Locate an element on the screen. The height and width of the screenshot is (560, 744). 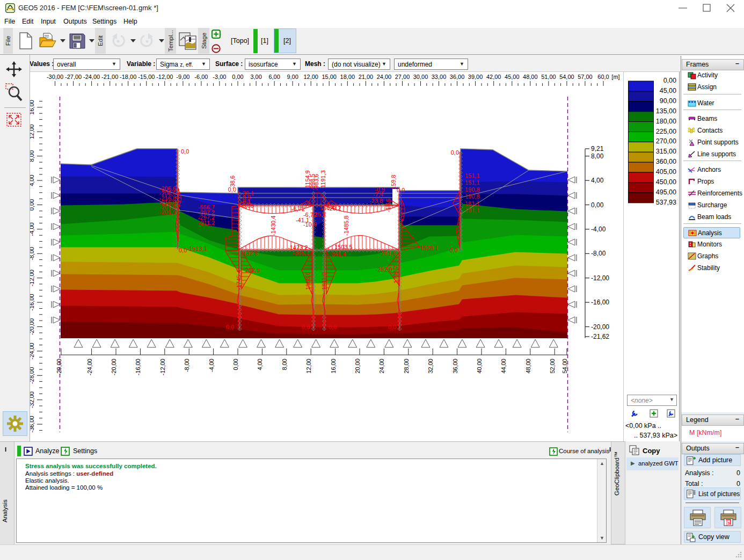
svg-text: -36,00 is located at coordinates (32, 424).